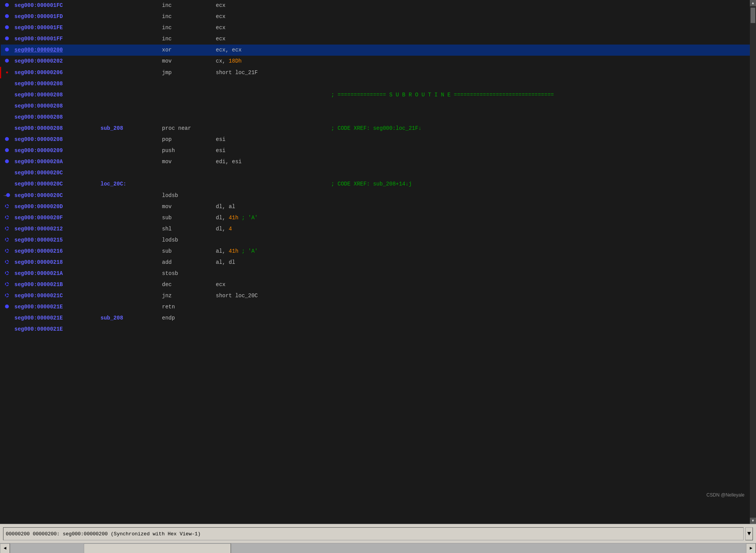 The height and width of the screenshot is (553, 756). I want to click on table-row: seg000:0000020C, so click(378, 173).